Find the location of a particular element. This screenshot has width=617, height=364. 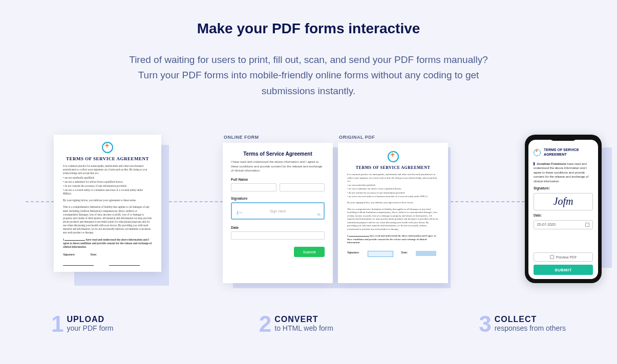

orig-bullet-3: • do not warrant the accuracy of any inf… is located at coordinates (393, 193).